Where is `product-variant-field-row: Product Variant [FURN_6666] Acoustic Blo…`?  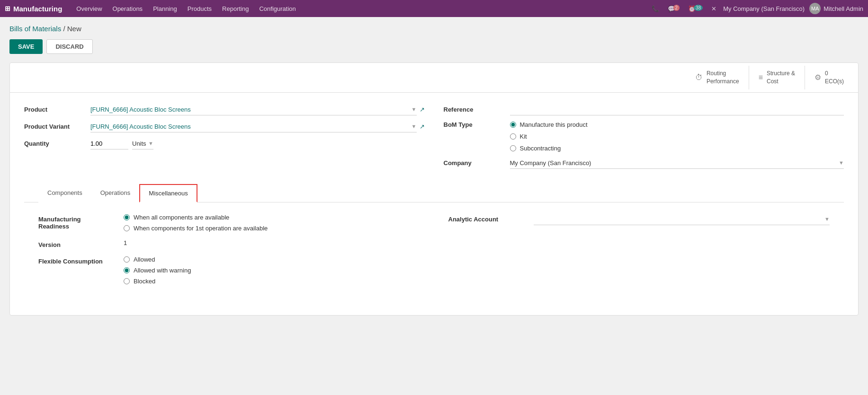
product-variant-field-row: Product Variant [FURN_6666] Acoustic Blo… is located at coordinates (224, 127).